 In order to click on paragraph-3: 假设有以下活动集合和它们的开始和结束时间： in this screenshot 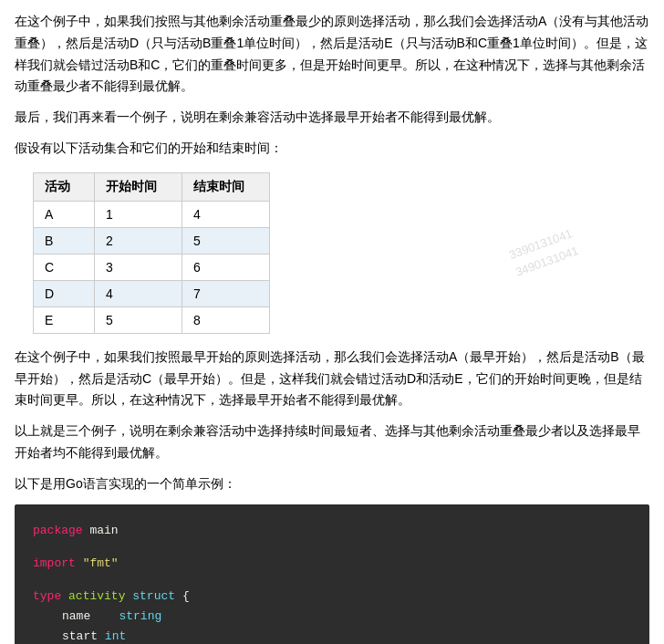, I will do `click(332, 149)`.